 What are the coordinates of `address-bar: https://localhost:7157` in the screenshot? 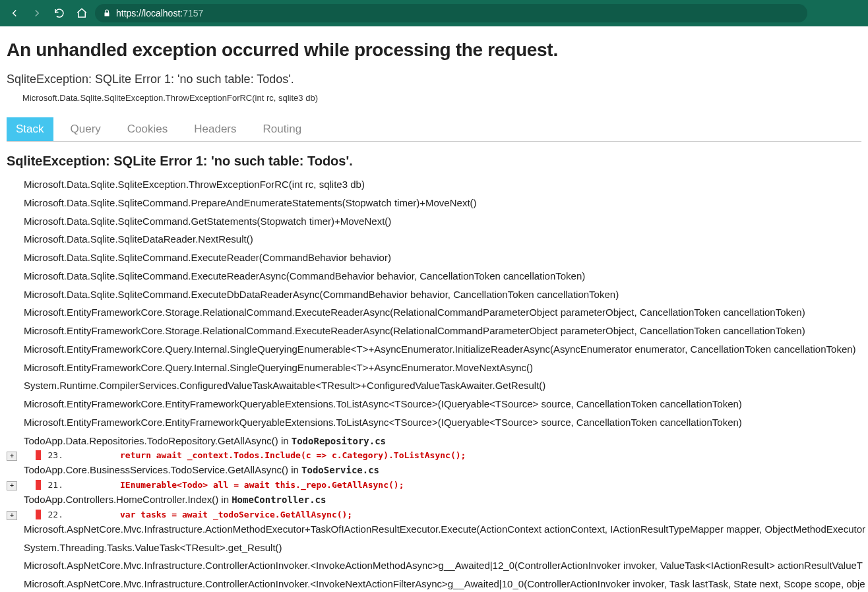 It's located at (451, 13).